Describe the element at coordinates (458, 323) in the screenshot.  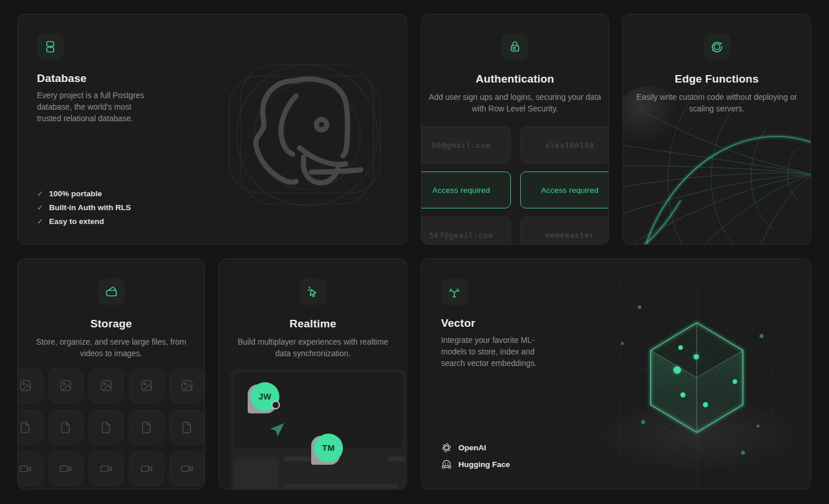
I see `page-title-vector: Vector` at that location.